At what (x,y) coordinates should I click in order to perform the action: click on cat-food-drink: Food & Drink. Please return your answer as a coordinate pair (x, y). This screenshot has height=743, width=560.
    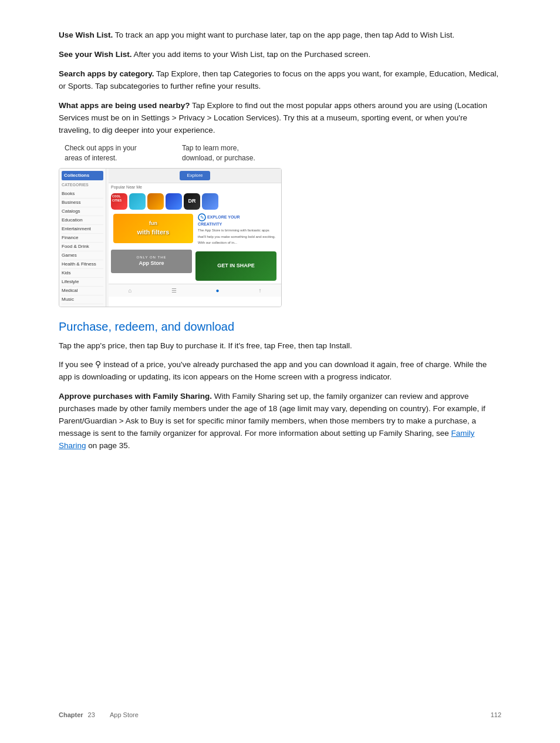
    Looking at the image, I should click on (82, 247).